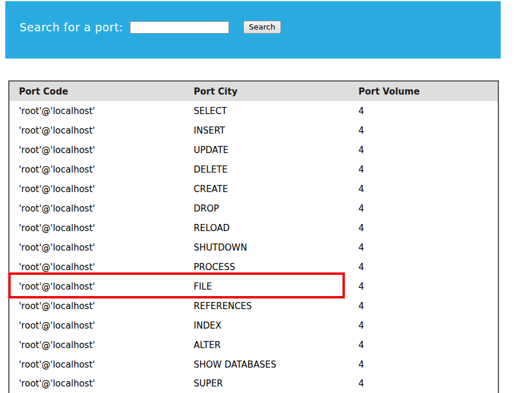  Describe the element at coordinates (267, 345) in the screenshot. I see `port-city-cell: ALTER` at that location.